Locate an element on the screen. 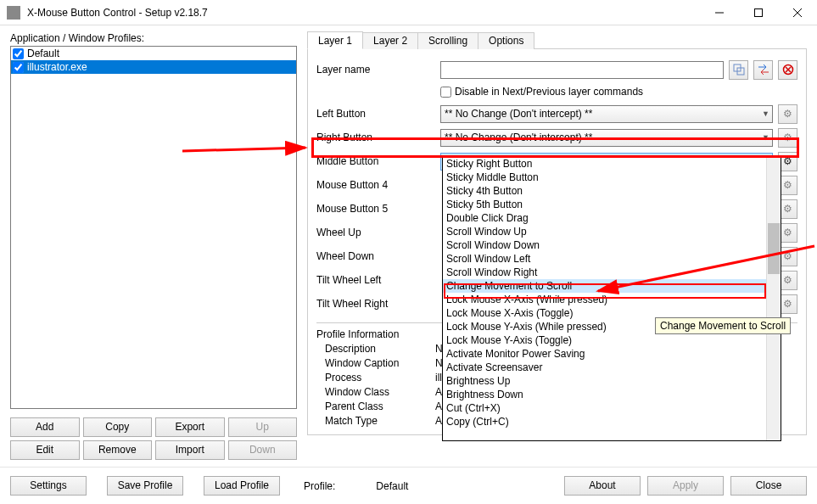 The image size is (817, 504). dropdown-item: Lock Mouse X-Axis (While pressed) is located at coordinates (606, 300).